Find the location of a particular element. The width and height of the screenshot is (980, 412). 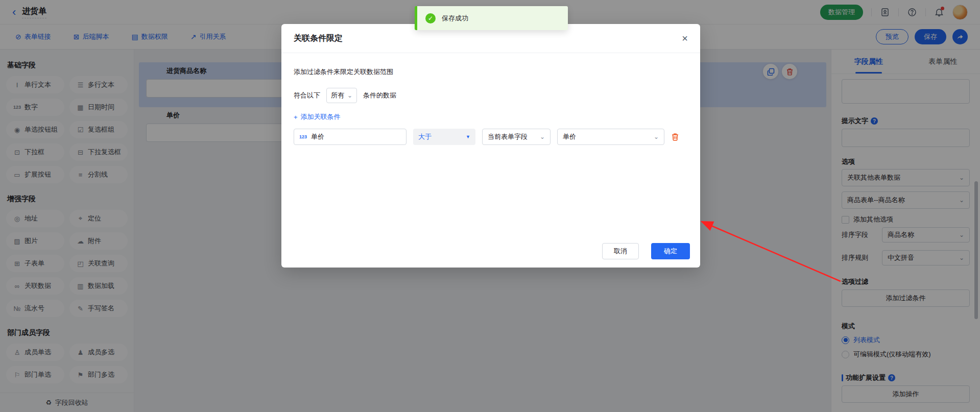

dialog-title: 关联条件限定 is located at coordinates (318, 39).